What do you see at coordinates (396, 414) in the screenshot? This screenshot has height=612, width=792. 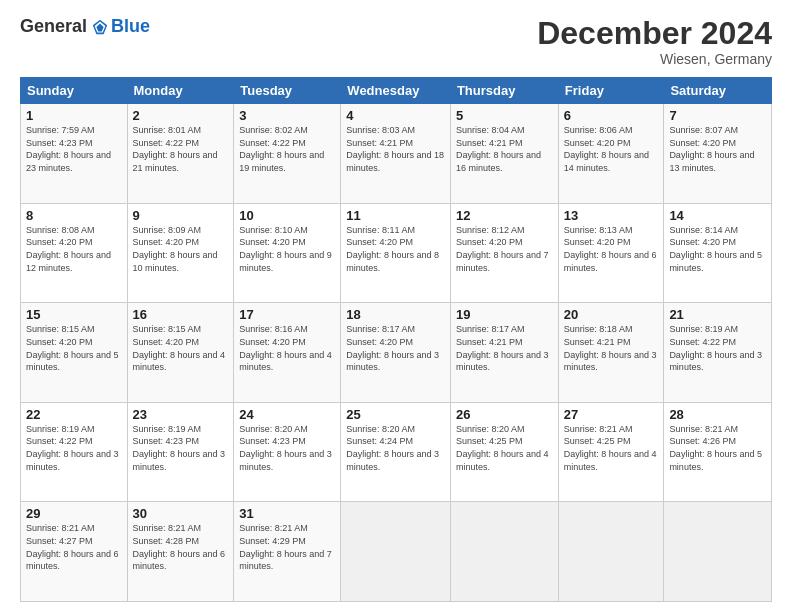 I see `day-number: 25` at bounding box center [396, 414].